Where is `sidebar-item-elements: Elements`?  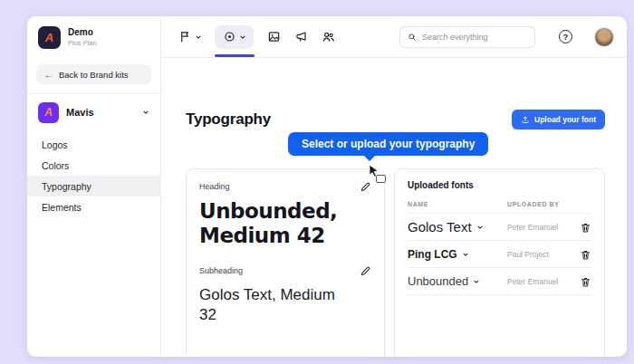 sidebar-item-elements: Elements is located at coordinates (94, 206).